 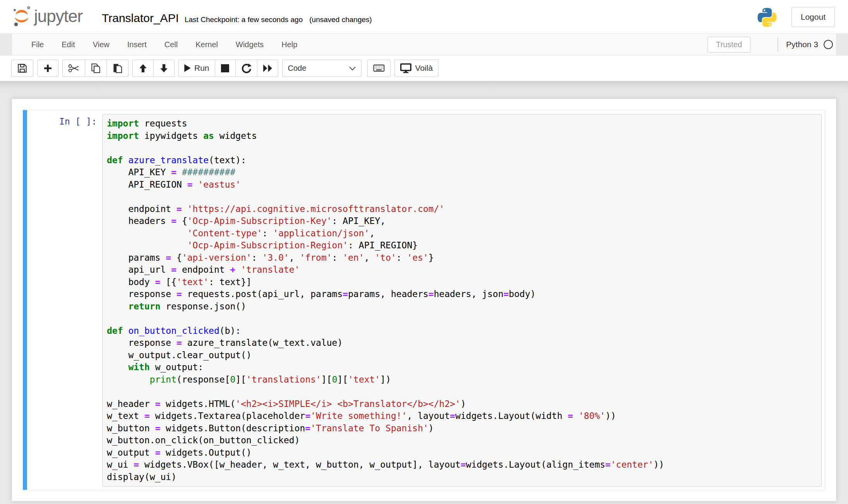 I want to click on code-line: import ipywidgets as widgets, so click(x=462, y=136).